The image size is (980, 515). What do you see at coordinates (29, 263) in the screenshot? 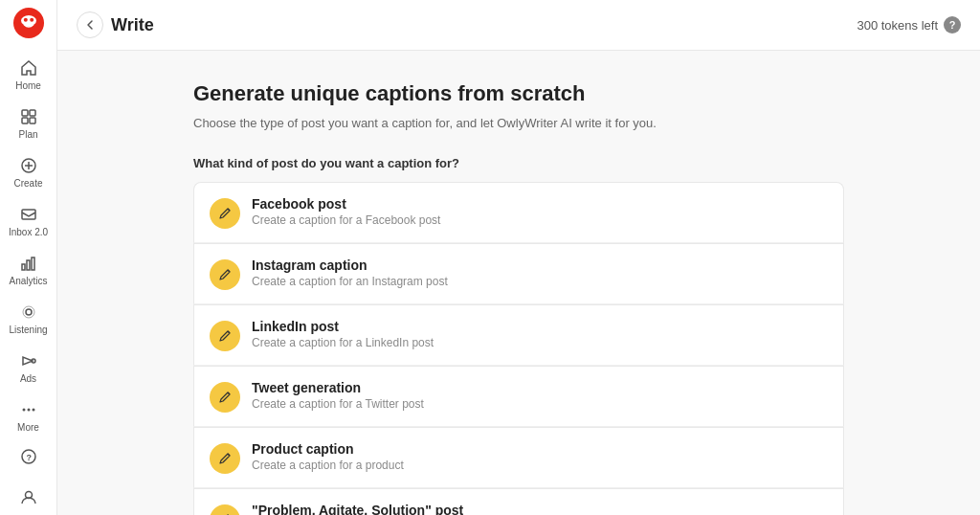
I see `analytics-icon` at bounding box center [29, 263].